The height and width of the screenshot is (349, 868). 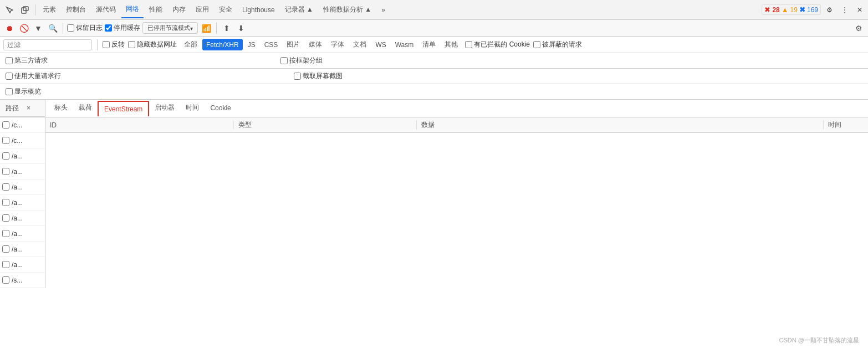 What do you see at coordinates (106, 10) in the screenshot?
I see `tab-sources: 源代码` at bounding box center [106, 10].